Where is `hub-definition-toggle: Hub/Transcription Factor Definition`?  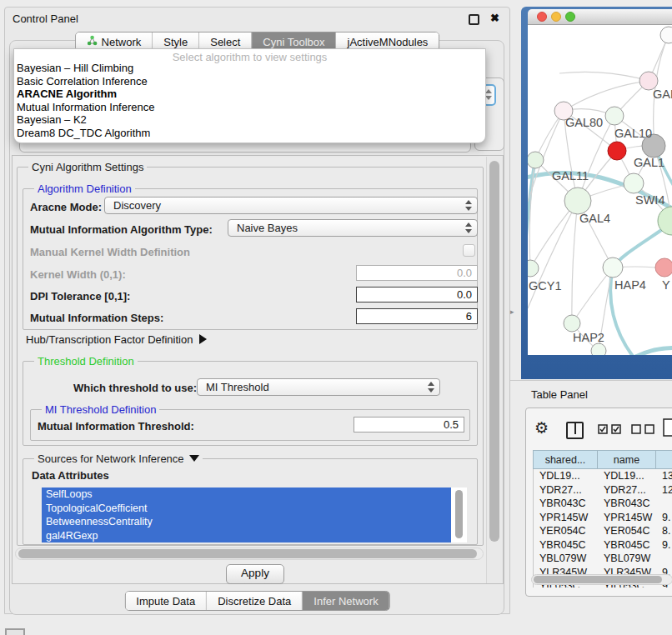 hub-definition-toggle: Hub/Transcription Factor Definition is located at coordinates (117, 340).